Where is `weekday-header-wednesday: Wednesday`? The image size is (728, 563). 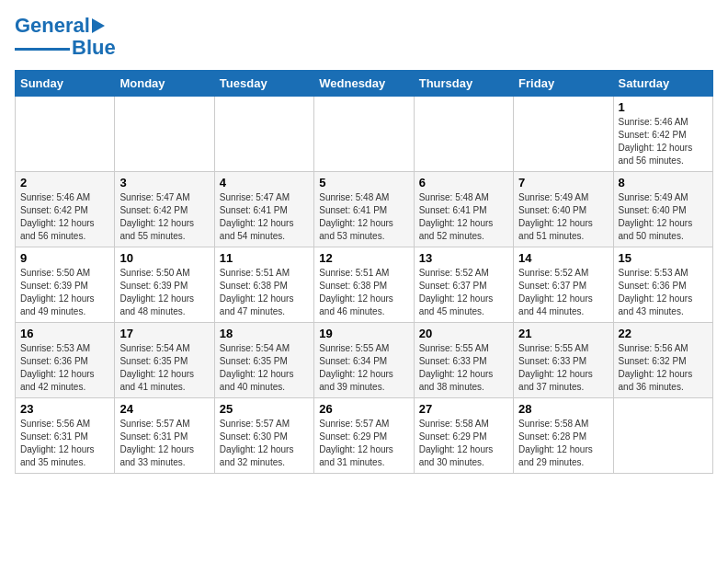
weekday-header-wednesday: Wednesday is located at coordinates (364, 84).